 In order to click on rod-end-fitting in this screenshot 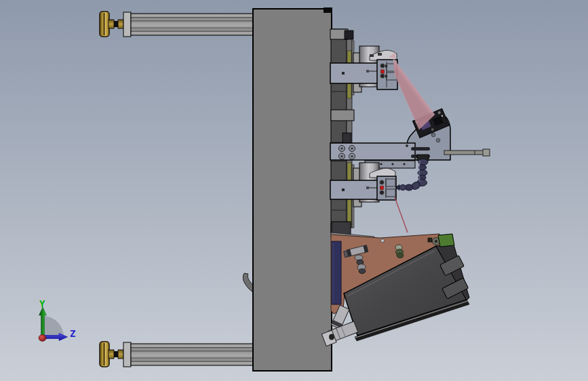, I will do `click(486, 153)`.